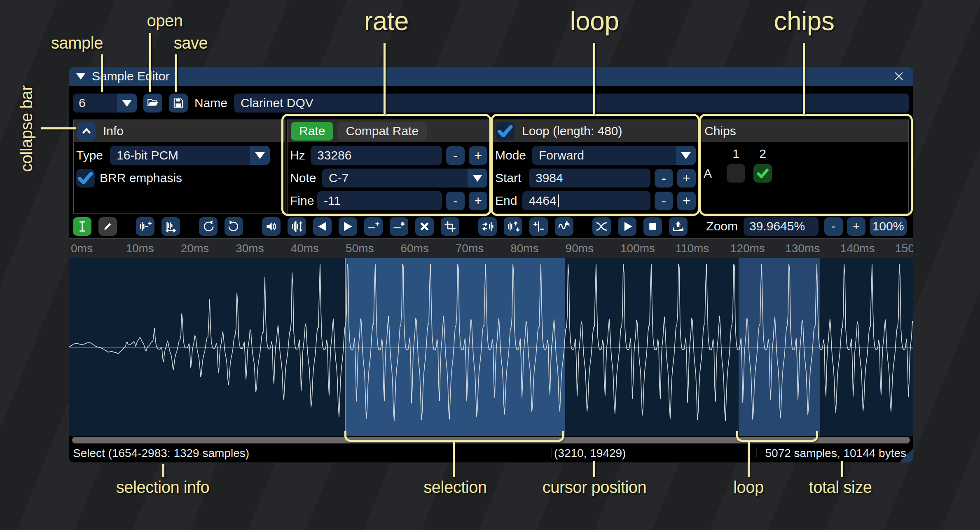  Describe the element at coordinates (781, 227) in the screenshot. I see `zoom-input: 39.9645%` at that location.